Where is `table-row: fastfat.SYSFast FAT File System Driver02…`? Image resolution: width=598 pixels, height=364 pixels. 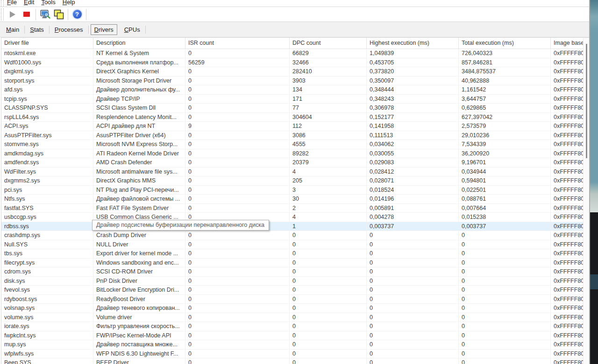 table-row: fastfat.SYSFast FAT File System Driver02… is located at coordinates (292, 209).